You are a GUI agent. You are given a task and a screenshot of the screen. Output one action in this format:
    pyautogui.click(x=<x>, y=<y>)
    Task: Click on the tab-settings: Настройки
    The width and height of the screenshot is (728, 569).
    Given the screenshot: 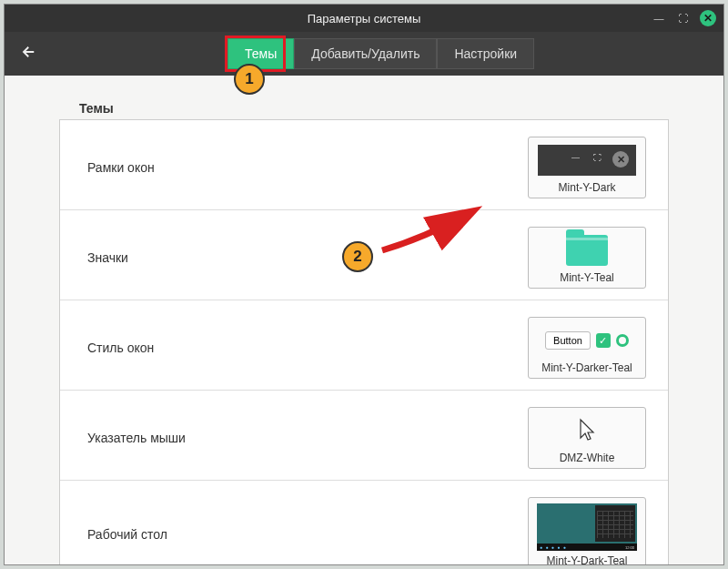 What is the action you would take?
    pyautogui.click(x=486, y=54)
    